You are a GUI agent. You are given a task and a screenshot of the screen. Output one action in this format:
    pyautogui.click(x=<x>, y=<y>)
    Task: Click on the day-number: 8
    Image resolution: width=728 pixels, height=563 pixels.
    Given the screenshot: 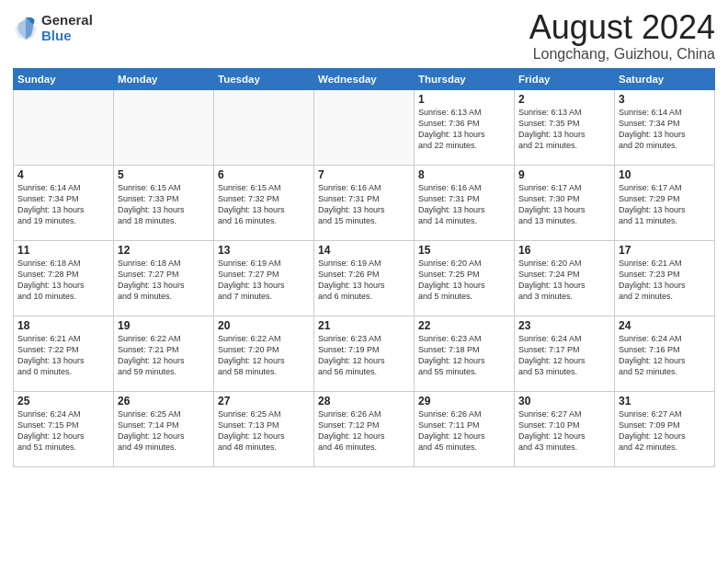 What is the action you would take?
    pyautogui.click(x=464, y=175)
    